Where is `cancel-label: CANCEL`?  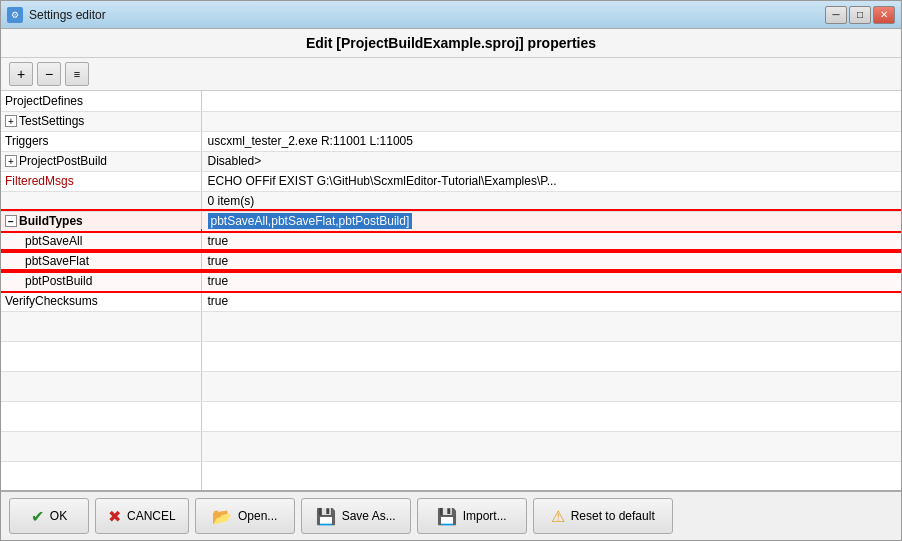
cancel-label: CANCEL is located at coordinates (152, 516).